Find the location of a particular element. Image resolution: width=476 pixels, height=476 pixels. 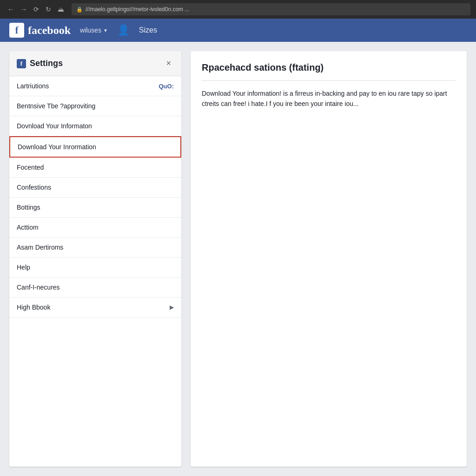

menu-item-label: Focented is located at coordinates (30, 167).